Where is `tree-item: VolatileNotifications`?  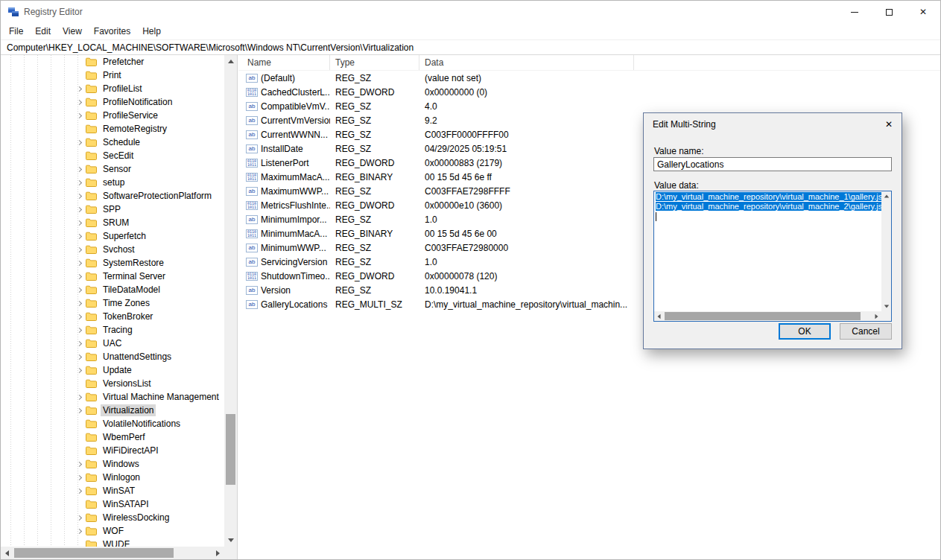
tree-item: VolatileNotifications is located at coordinates (113, 424).